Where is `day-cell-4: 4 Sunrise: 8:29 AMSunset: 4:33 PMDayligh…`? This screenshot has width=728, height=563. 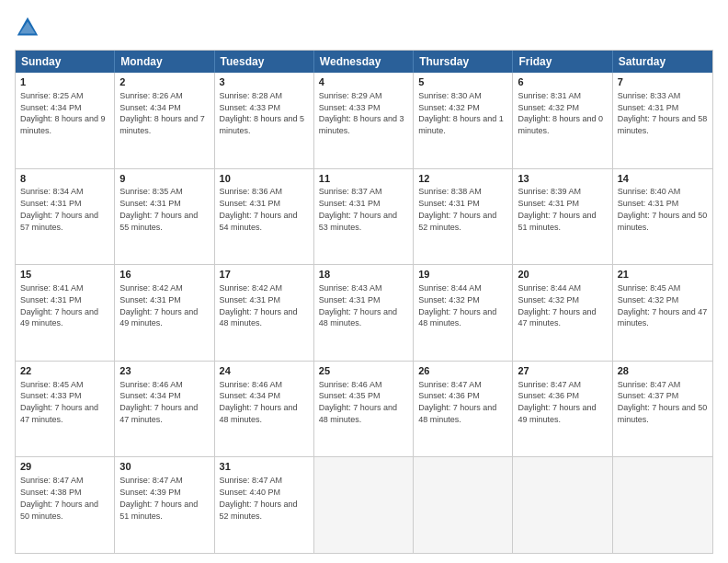
day-cell-4: 4 Sunrise: 8:29 AMSunset: 4:33 PMDayligh… is located at coordinates (364, 121).